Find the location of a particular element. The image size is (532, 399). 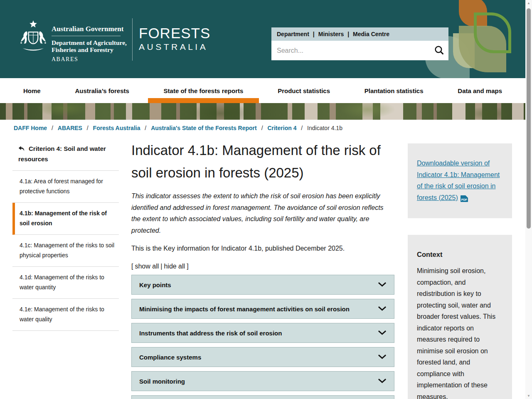

accordion-soil-monitoring: Soil monitoring is located at coordinates (263, 381).